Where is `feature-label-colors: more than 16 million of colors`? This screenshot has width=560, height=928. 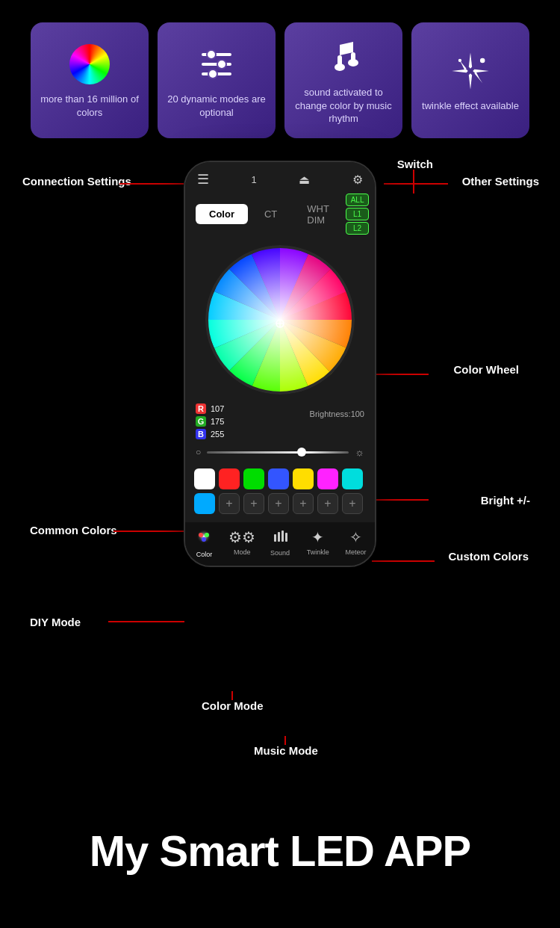
feature-label-colors: more than 16 million of colors is located at coordinates (90, 106).